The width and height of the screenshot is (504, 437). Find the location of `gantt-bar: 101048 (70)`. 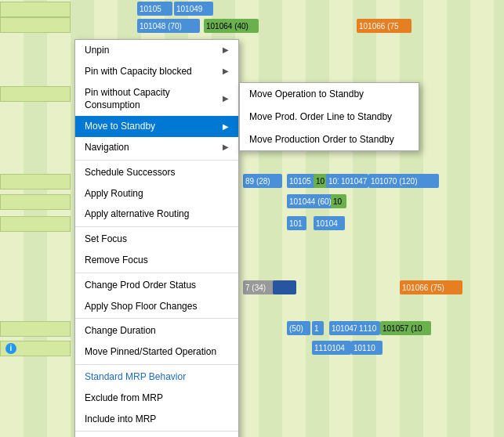

gantt-bar: 101048 (70) is located at coordinates (169, 26).